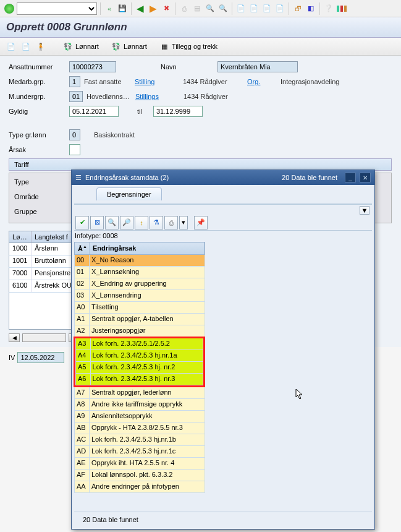 The height and width of the screenshot is (532, 401). I want to click on grid-header: Lø… Langtekst f, so click(44, 237).